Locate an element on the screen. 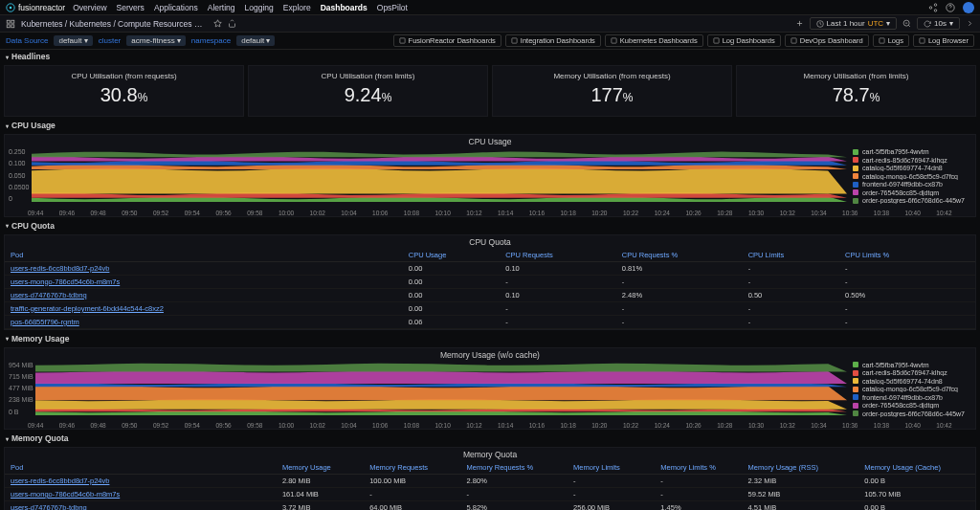 The image size is (980, 510). user-avatar is located at coordinates (969, 8).